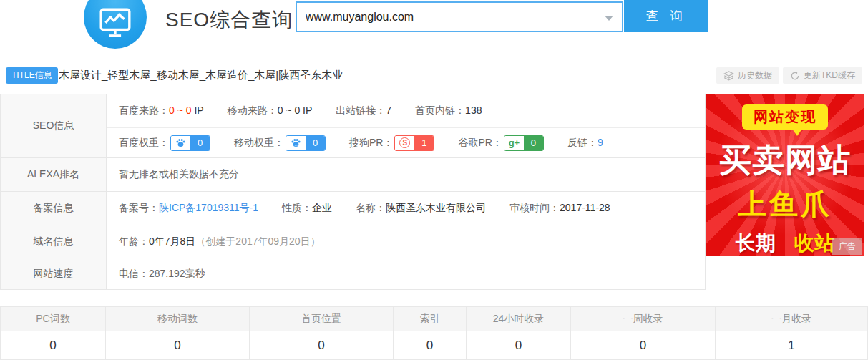 This screenshot has width=868, height=360. I want to click on sogou-pr-badge: S1, so click(414, 143).